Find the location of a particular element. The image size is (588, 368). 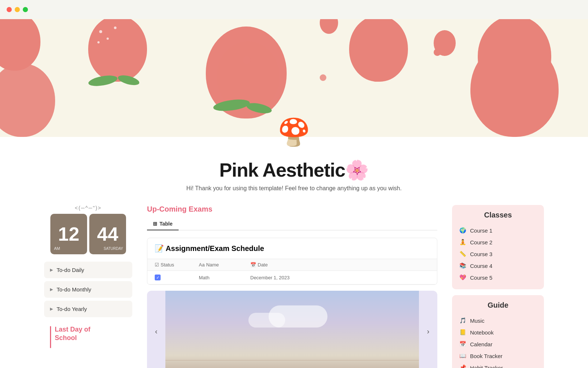

todo-daily-label: To-do Daily is located at coordinates (71, 270).